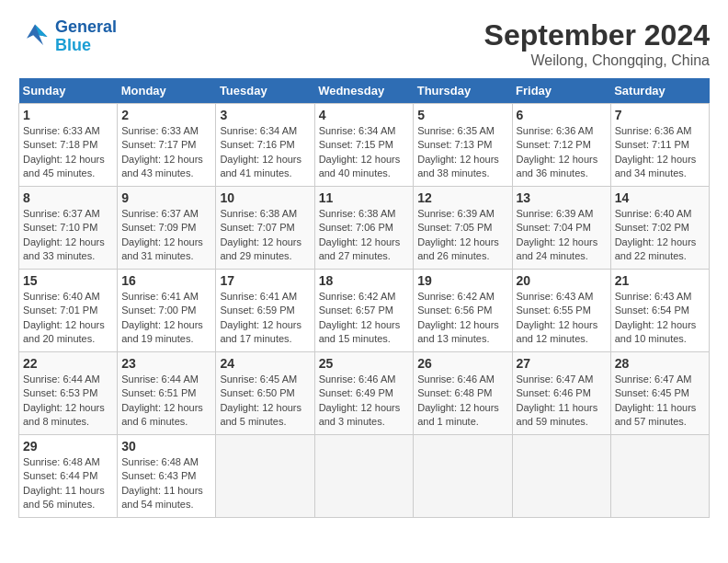  I want to click on day-info: Sunrise: 6:35 AMSunset: 7:13 PMDaylight:…, so click(462, 153).